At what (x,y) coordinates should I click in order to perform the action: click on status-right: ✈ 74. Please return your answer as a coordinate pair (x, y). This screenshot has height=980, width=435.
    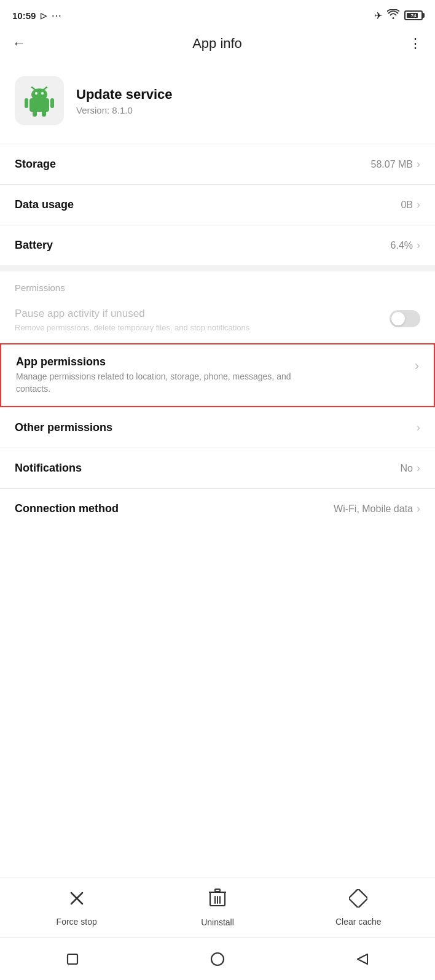
    Looking at the image, I should click on (398, 15).